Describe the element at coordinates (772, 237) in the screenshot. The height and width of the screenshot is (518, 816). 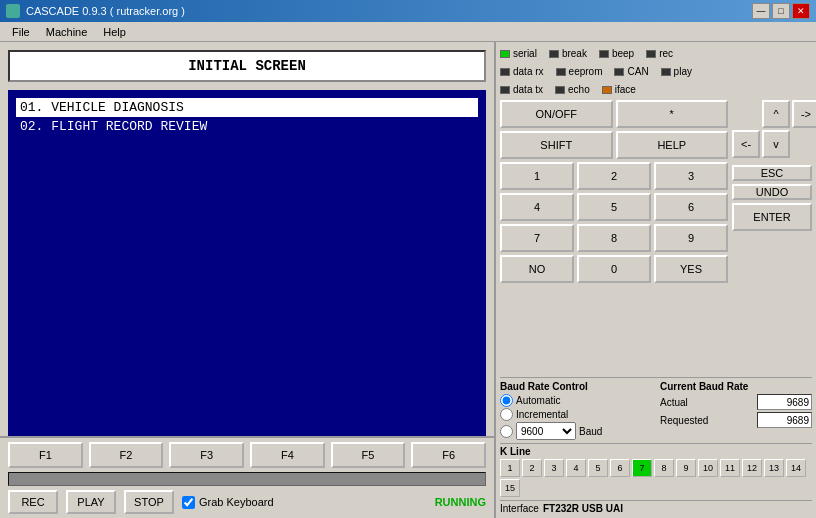
I see `keypad-right: ^ -> <- v ESC UNDO ENTER` at that location.